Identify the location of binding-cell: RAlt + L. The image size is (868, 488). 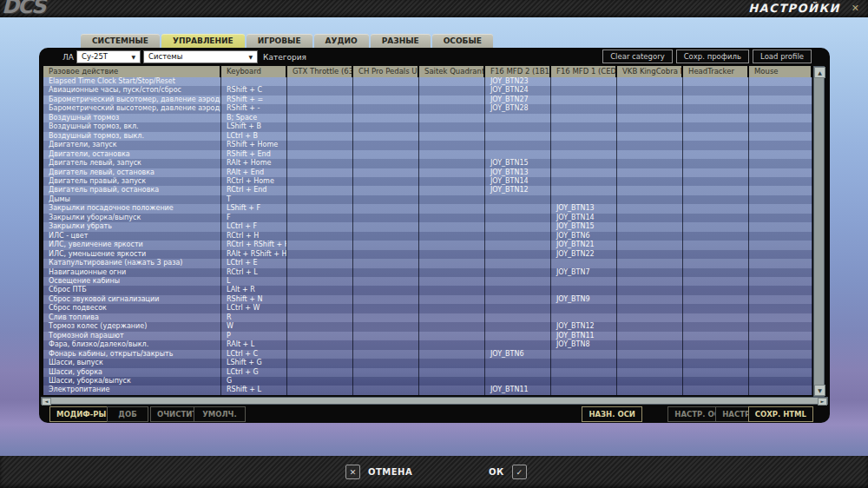
(254, 345).